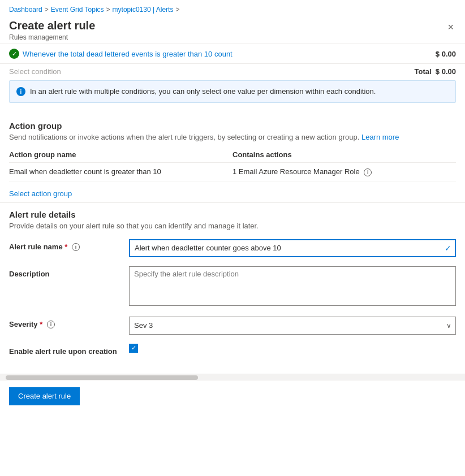 The width and height of the screenshot is (465, 476). What do you see at coordinates (232, 172) in the screenshot?
I see `table-row: Email when deadletter count is greater t…` at bounding box center [232, 172].